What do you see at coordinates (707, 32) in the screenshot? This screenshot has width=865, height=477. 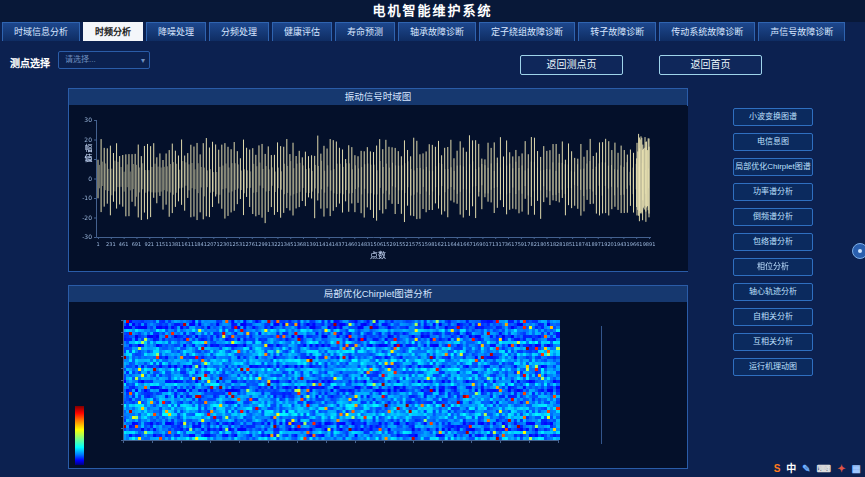 I see `tab-10: 传动系统故障诊断` at bounding box center [707, 32].